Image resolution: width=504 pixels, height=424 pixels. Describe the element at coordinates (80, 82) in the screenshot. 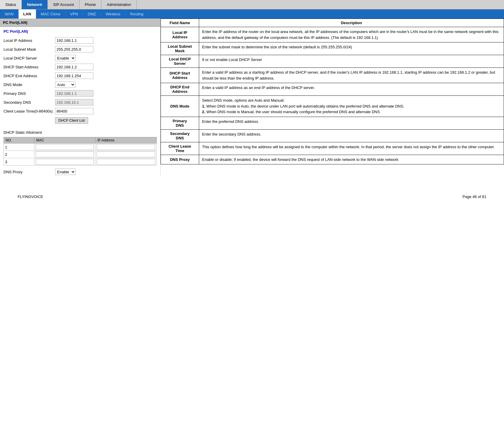

I see `form-area: Local IP Address Local Subnet Mask Local…` at that location.